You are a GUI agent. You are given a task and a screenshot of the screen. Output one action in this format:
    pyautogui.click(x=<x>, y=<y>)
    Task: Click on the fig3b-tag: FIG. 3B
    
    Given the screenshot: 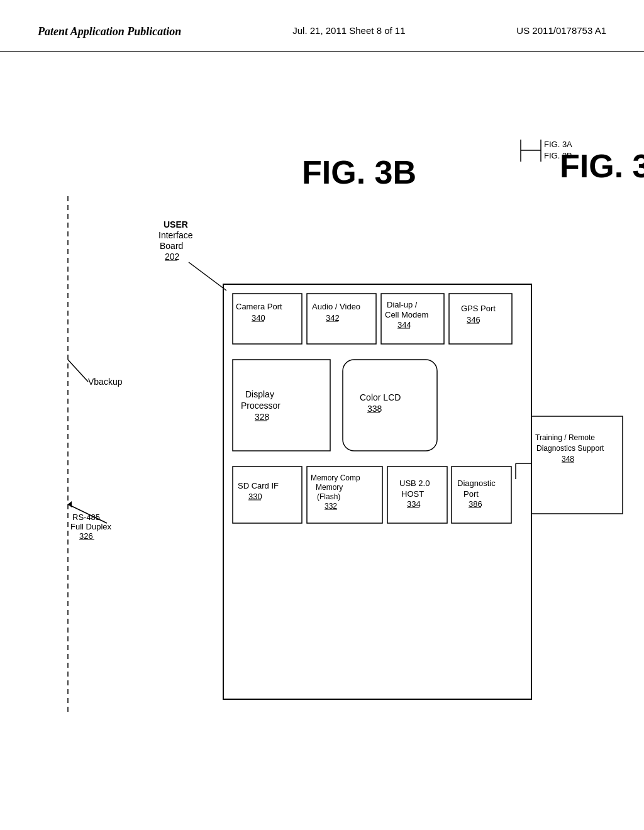 What is the action you would take?
    pyautogui.click(x=558, y=156)
    